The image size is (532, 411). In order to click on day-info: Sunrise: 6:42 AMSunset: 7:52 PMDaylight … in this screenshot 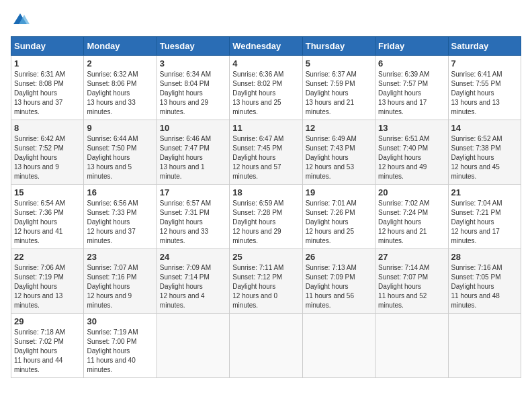, I will do `click(47, 158)`.